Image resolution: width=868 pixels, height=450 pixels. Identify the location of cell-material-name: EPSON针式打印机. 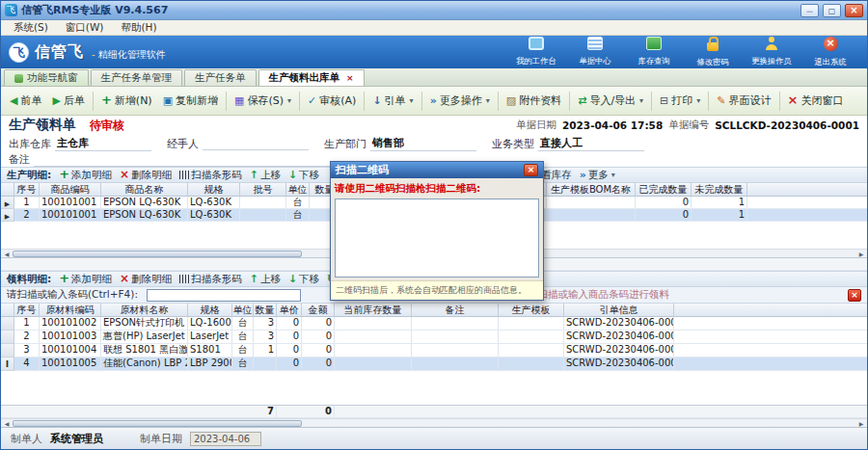
(145, 324).